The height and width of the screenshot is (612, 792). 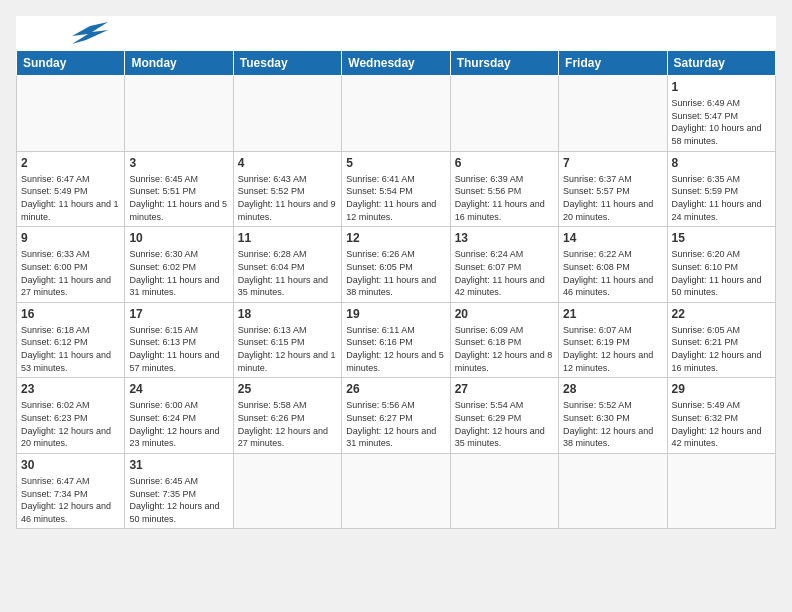 What do you see at coordinates (504, 238) in the screenshot?
I see `day-number: 13` at bounding box center [504, 238].